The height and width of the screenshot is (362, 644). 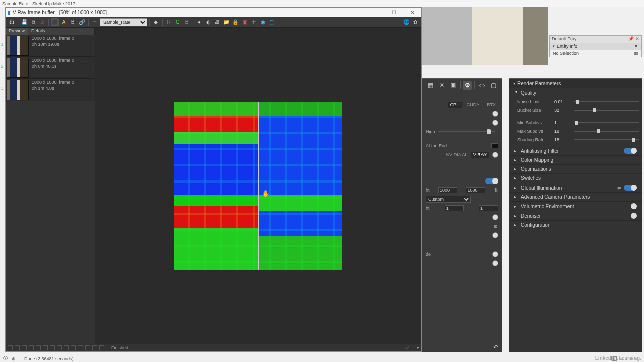 What do you see at coordinates (448, 190) in the screenshot?
I see `width-input` at bounding box center [448, 190].